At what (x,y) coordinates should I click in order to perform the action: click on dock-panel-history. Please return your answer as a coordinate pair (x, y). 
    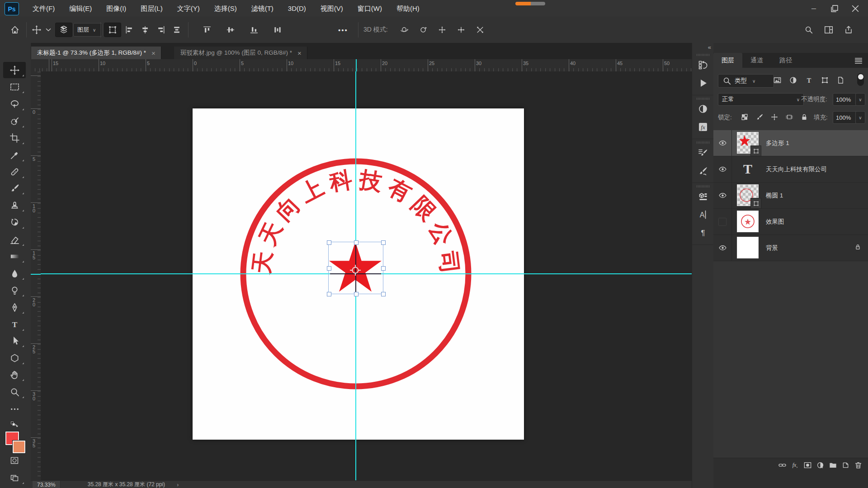
    Looking at the image, I should click on (703, 65).